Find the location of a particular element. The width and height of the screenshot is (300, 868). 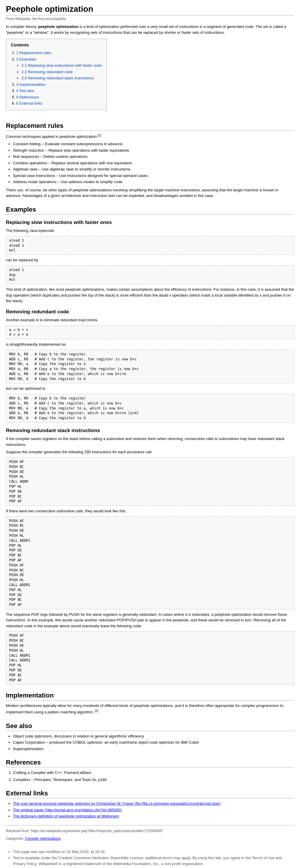

retrieved-from: Retrieved from "https://en.wikipedia.org… is located at coordinates (150, 831).